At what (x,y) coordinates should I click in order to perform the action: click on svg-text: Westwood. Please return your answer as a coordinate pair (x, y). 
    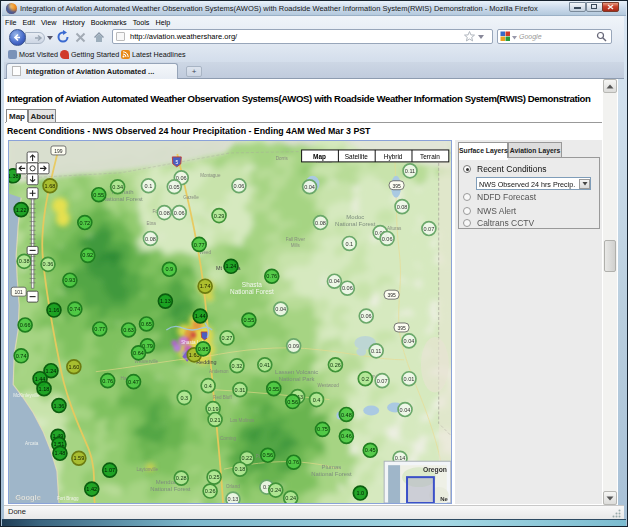
    Looking at the image, I should click on (329, 386).